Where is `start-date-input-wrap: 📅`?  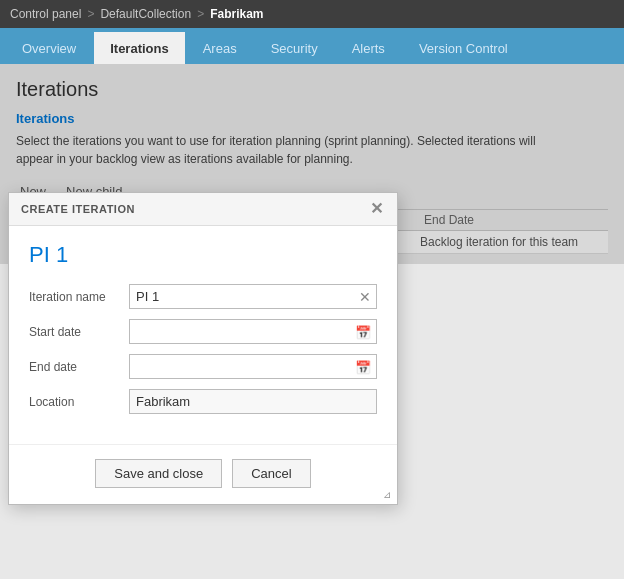 start-date-input-wrap: 📅 is located at coordinates (253, 332).